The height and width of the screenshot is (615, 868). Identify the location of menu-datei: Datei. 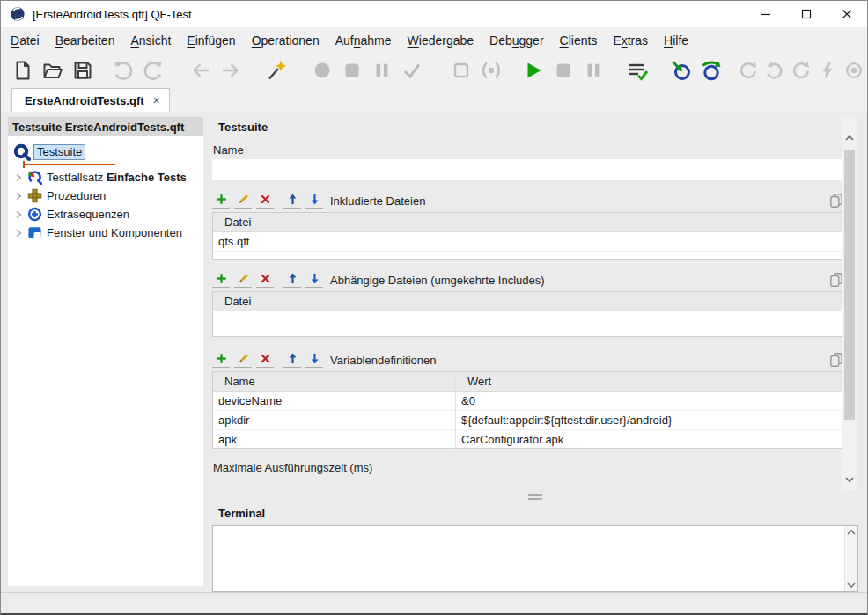
(25, 40).